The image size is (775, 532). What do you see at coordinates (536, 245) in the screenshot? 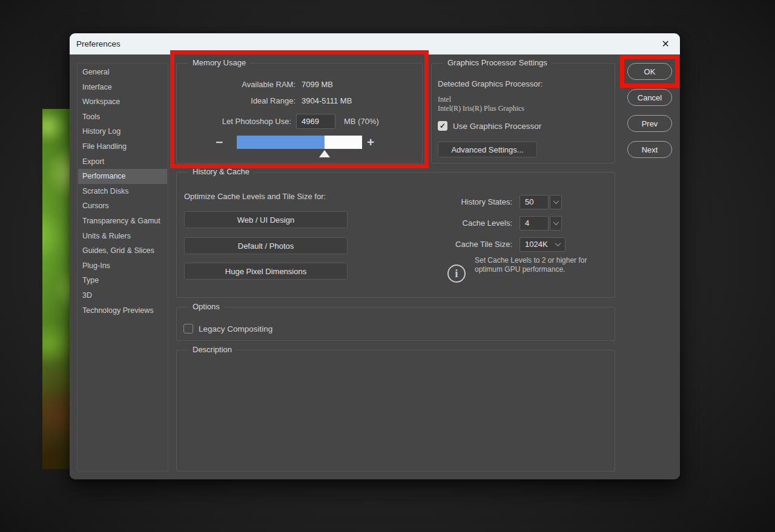
I see `cache-tile-size-value: 1024K` at bounding box center [536, 245].